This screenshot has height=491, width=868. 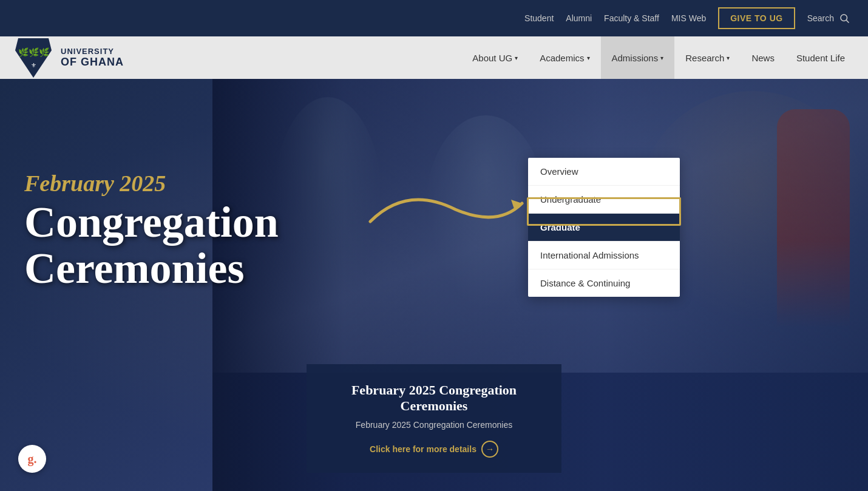 What do you see at coordinates (434, 425) in the screenshot?
I see `card-subtitle: February 2025 Congregation Ceremonies` at bounding box center [434, 425].